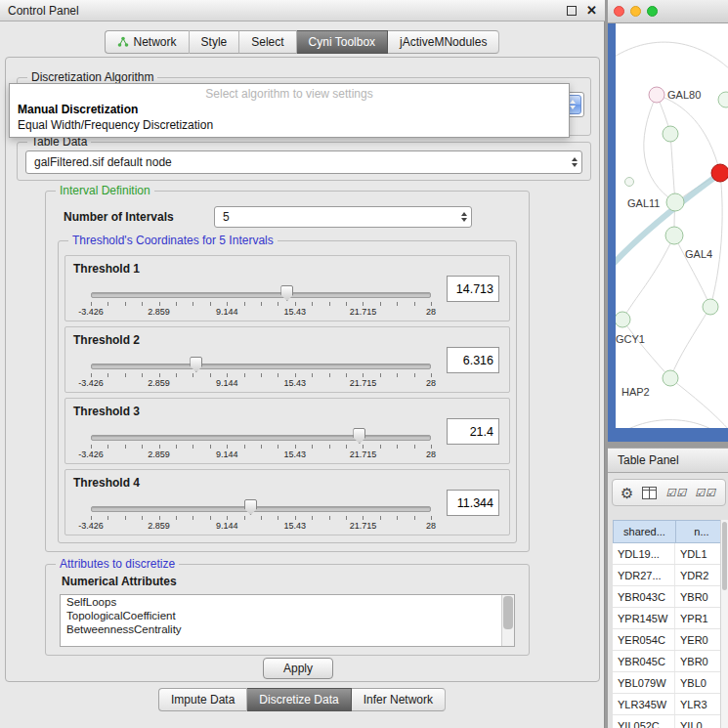 The image size is (728, 728). What do you see at coordinates (670, 662) in the screenshot?
I see `table-row: YBR045CYBR0` at bounding box center [670, 662].